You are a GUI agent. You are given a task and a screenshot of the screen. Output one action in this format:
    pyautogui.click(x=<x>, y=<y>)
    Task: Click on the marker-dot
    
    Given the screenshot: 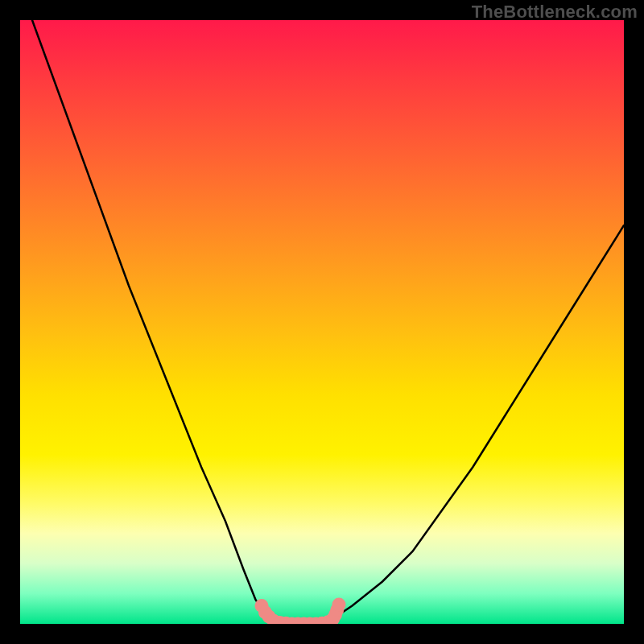 What is the action you would take?
    pyautogui.click(x=340, y=605)
    